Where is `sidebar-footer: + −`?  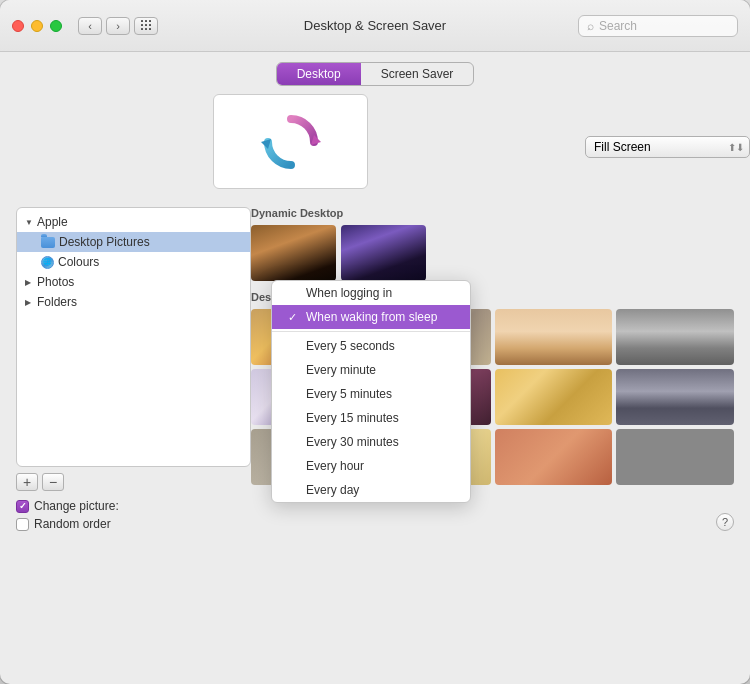 sidebar-footer: + − is located at coordinates (134, 482).